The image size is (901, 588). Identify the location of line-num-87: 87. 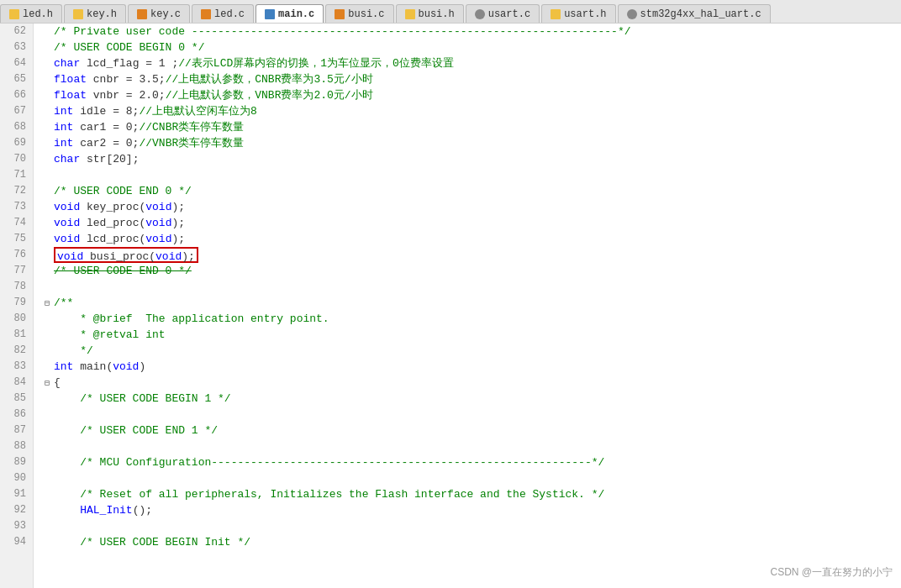
(17, 430).